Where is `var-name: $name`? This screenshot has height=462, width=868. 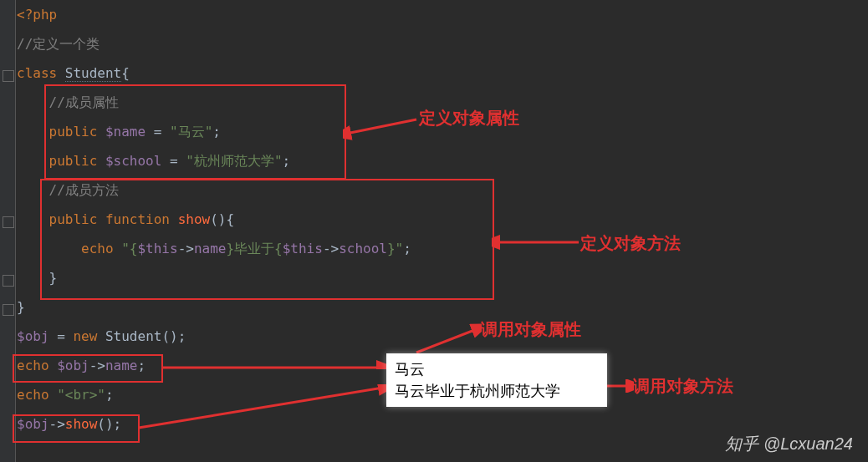
var-name: $name is located at coordinates (125, 132).